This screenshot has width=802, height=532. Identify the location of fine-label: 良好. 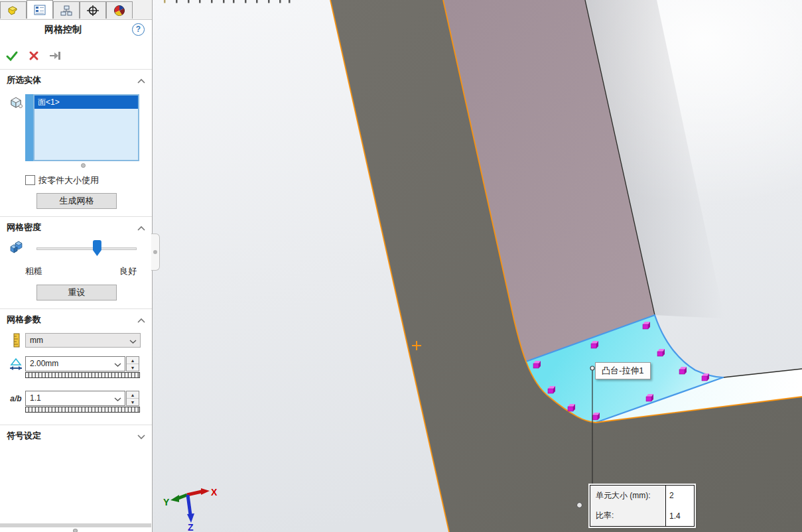
(128, 271).